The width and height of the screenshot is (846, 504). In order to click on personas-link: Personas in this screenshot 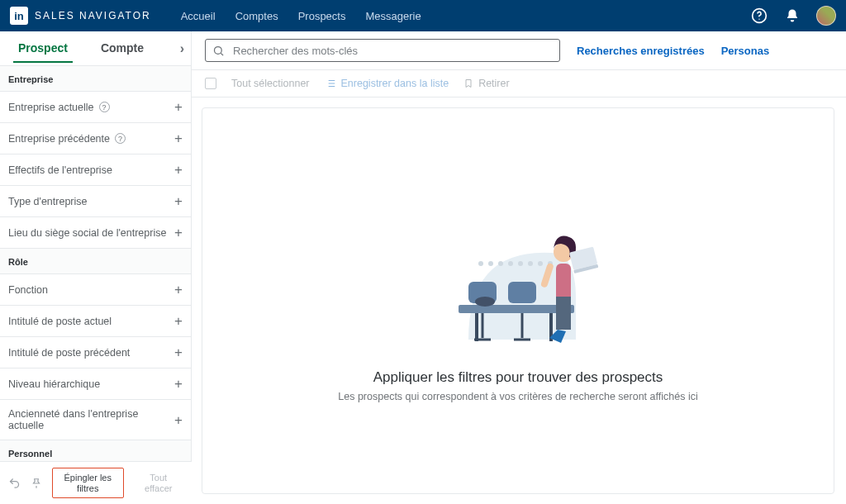, I will do `click(745, 51)`.